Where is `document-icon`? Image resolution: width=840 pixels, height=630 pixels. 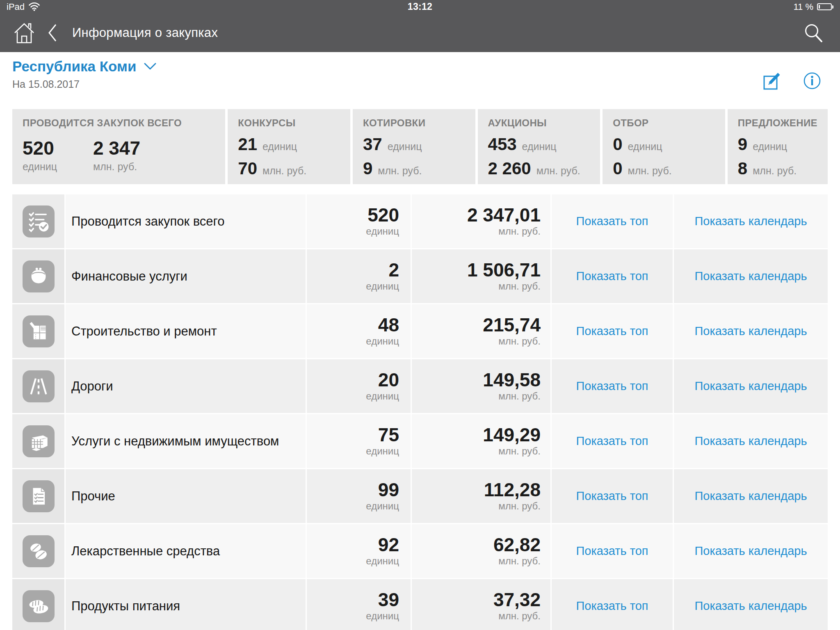
document-icon is located at coordinates (39, 496).